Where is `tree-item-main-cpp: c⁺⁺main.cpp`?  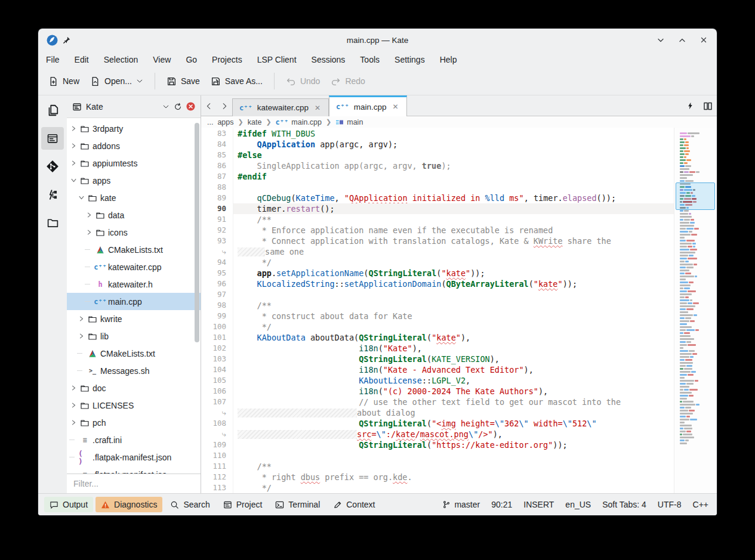
tree-item-main-cpp: c⁺⁺main.cpp is located at coordinates (134, 302).